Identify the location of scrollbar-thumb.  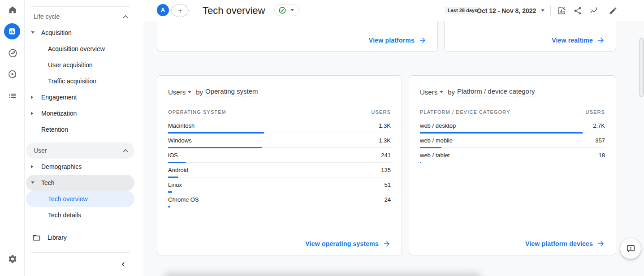
(642, 67).